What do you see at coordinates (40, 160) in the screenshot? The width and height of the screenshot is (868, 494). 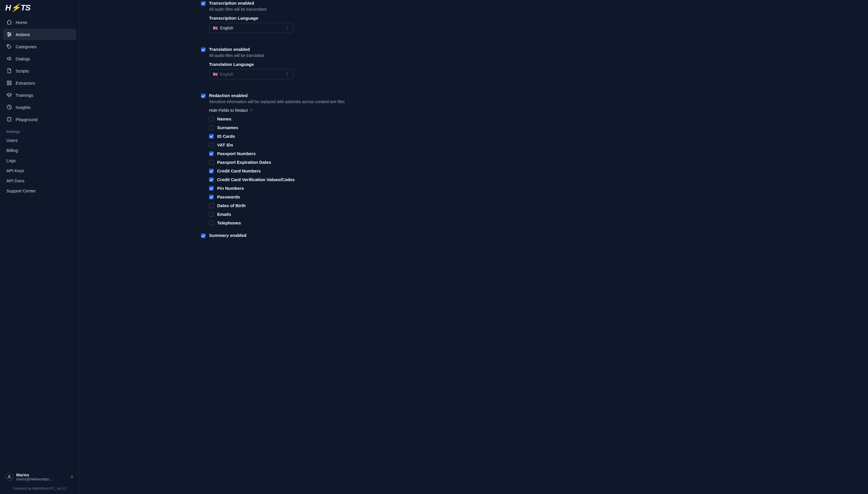 I see `sidebar-item-logs: Logs` at bounding box center [40, 160].